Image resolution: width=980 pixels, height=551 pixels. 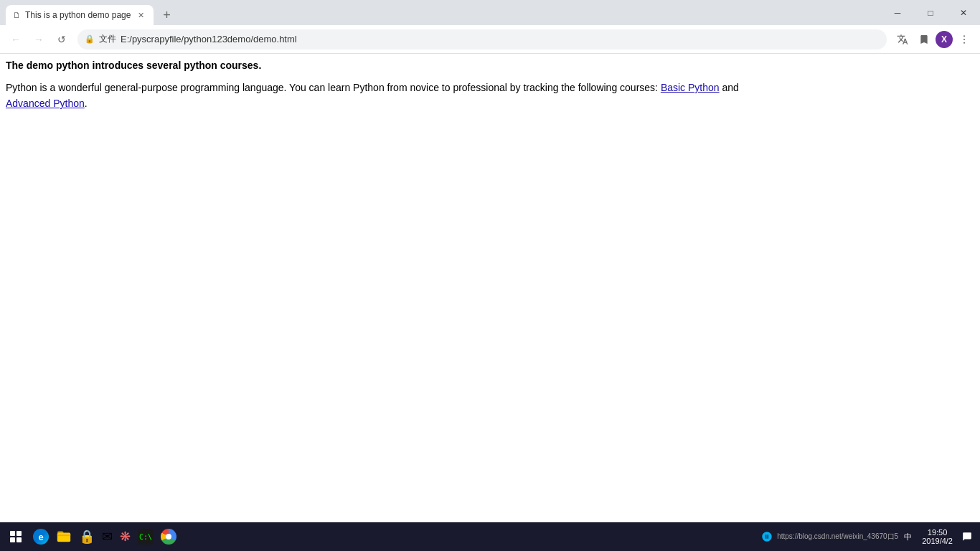 I want to click on new-tab-button: +, so click(x=166, y=15).